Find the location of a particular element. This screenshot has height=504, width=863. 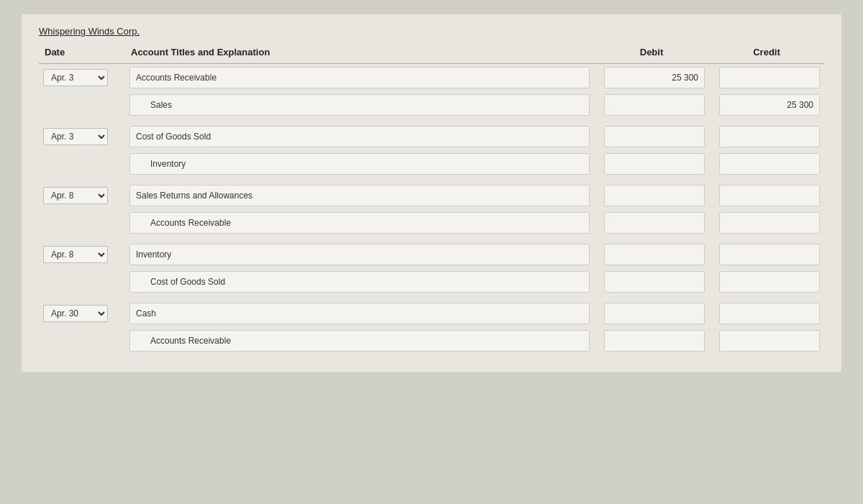

header-credit: Credit is located at coordinates (767, 54).